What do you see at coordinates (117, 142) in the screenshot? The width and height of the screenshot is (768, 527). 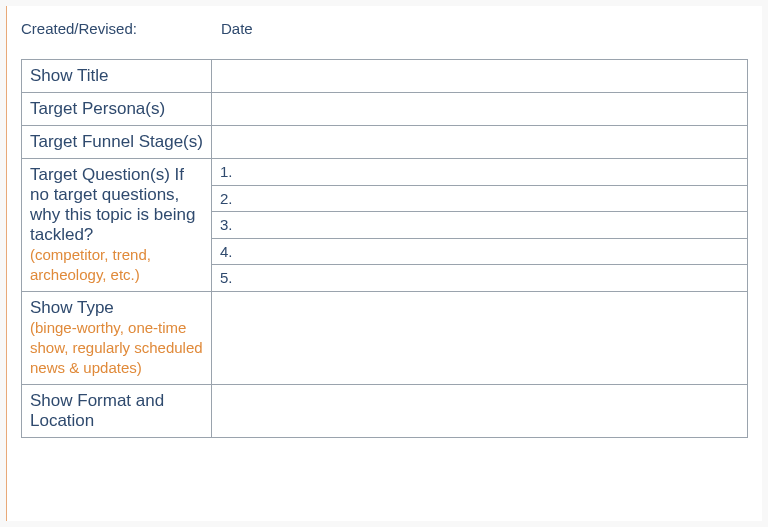 I see `label-target-funnel: Target Funnel Stage(s)` at bounding box center [117, 142].